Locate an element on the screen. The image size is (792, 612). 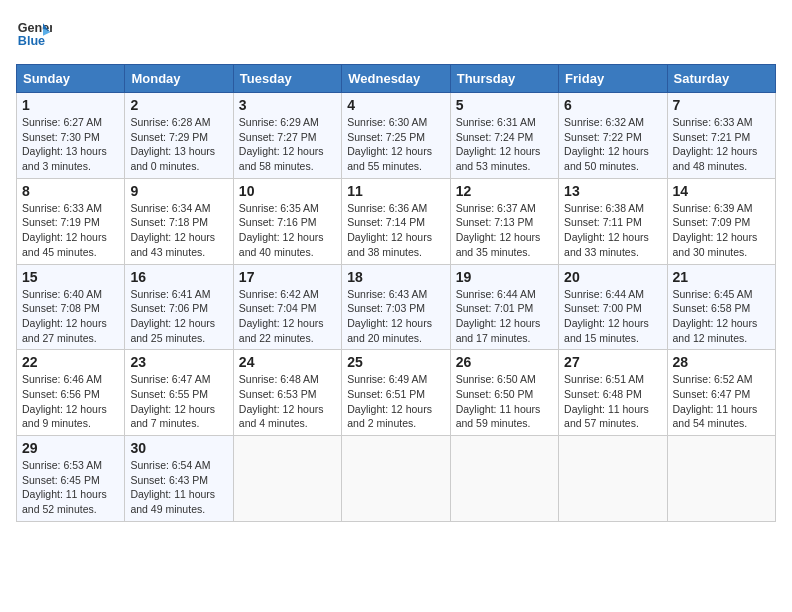
day-detail: Sunrise: 6:39 AMSunset: 7:09 PMDaylight:… is located at coordinates (722, 230).